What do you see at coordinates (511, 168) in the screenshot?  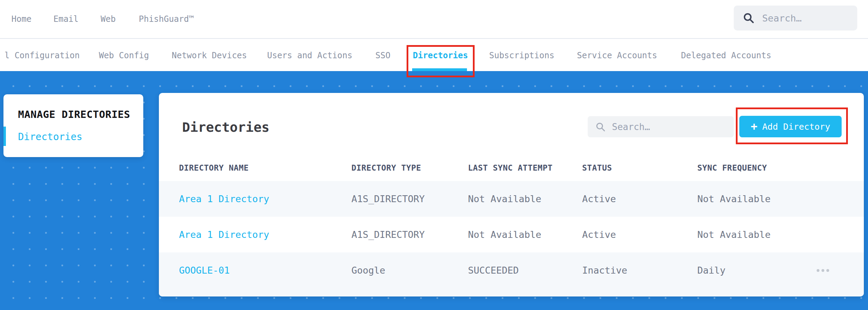 I see `table-header-row: DIRECTORY NAME DIRECTORY TYPE LAST SYNC …` at bounding box center [511, 168].